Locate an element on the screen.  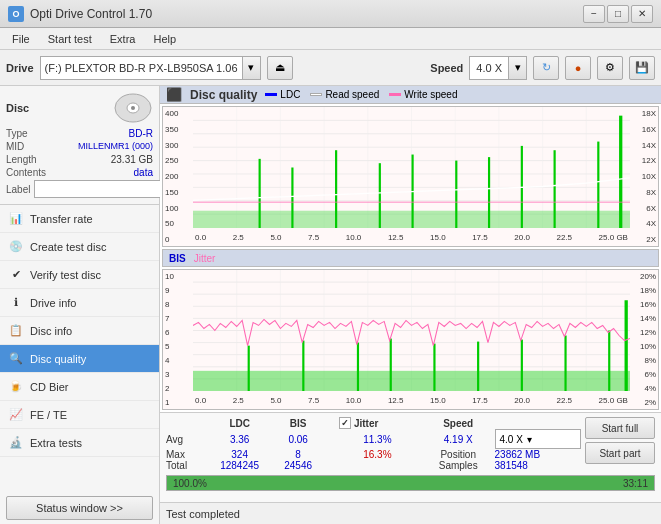
maximize-button: □ is located at coordinates (618, 14).